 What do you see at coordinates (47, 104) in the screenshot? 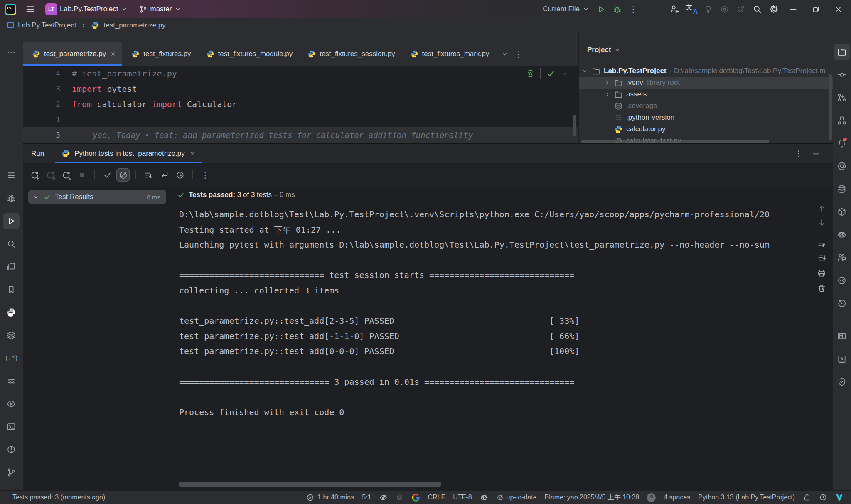
I see `line-number: 2` at bounding box center [47, 104].